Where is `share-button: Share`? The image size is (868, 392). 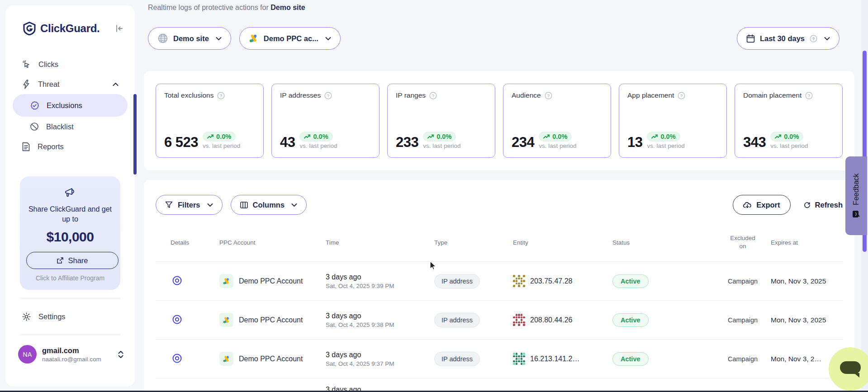 share-button: Share is located at coordinates (72, 260).